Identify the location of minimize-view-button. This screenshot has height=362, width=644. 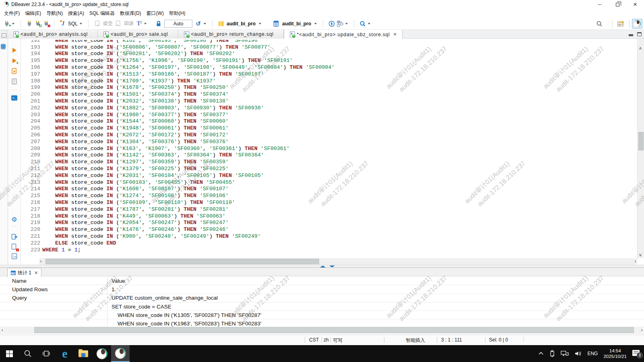
(631, 35).